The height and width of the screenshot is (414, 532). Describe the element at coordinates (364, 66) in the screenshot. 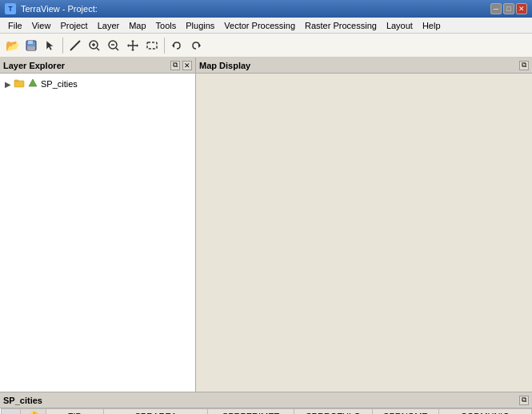

I see `map-display-header: Map Display ⧉` at that location.